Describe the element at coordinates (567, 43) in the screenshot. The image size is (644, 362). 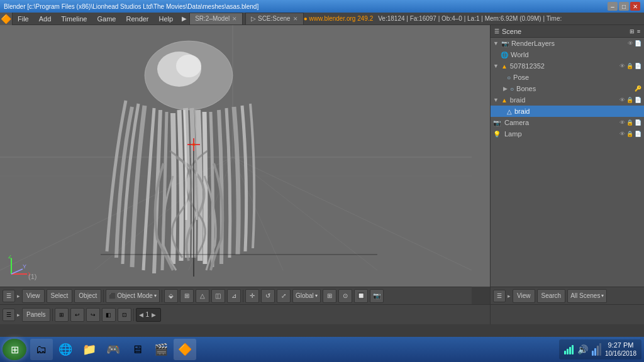
I see `outliner-item-renderlayers: ▼ 📷 RenderLayers 👁 📄` at that location.